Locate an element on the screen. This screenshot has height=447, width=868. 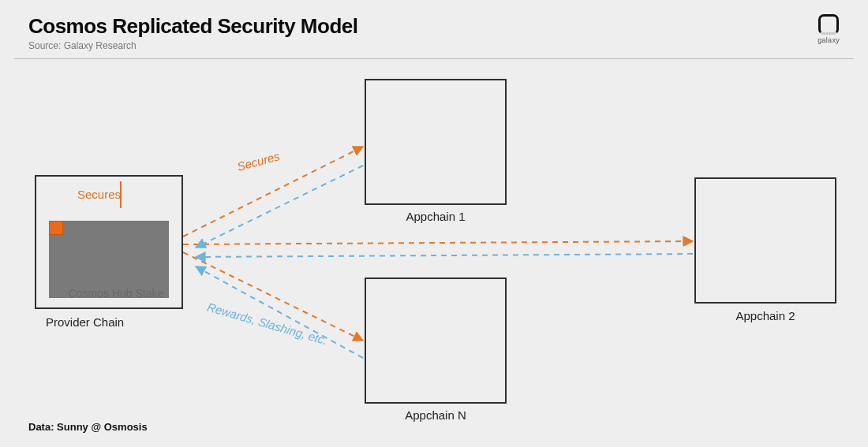
rewards-line-from-appchain1 is located at coordinates (279, 207).